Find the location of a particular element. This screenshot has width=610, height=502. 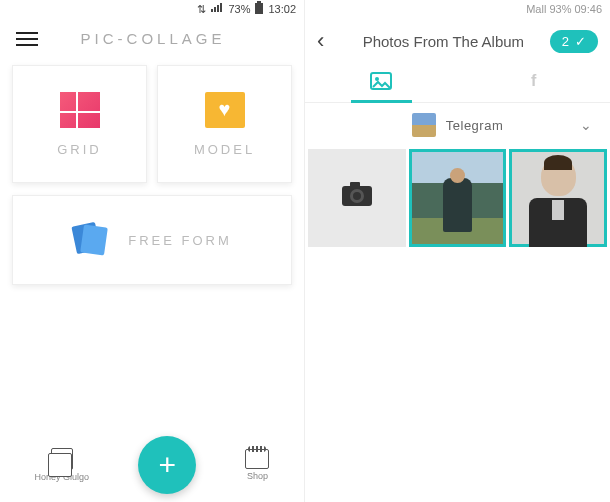

fab-add: + is located at coordinates (167, 465).